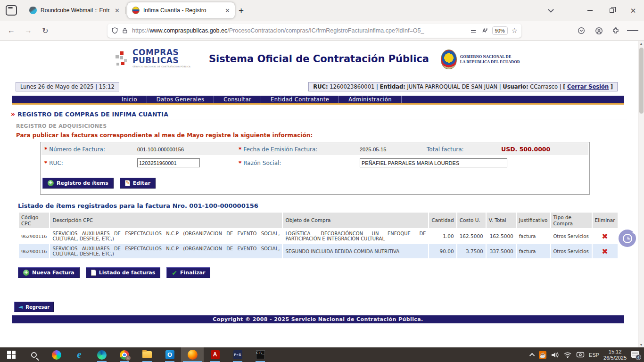  Describe the element at coordinates (501, 236) in the screenshot. I see `cell-vtotal: 162.5000` at that location.